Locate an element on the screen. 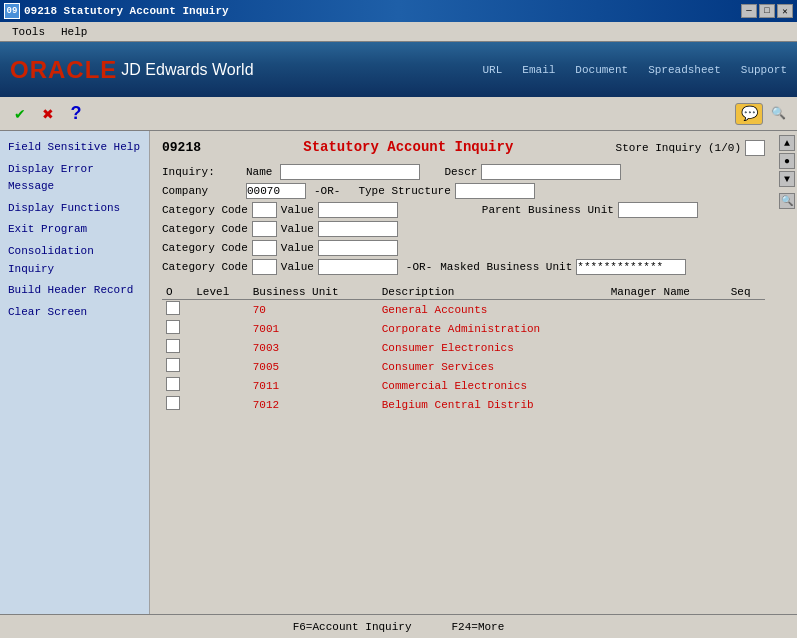 Image resolution: width=797 pixels, height=638 pixels. store-label: Store Inquiry (1/0) is located at coordinates (678, 148).